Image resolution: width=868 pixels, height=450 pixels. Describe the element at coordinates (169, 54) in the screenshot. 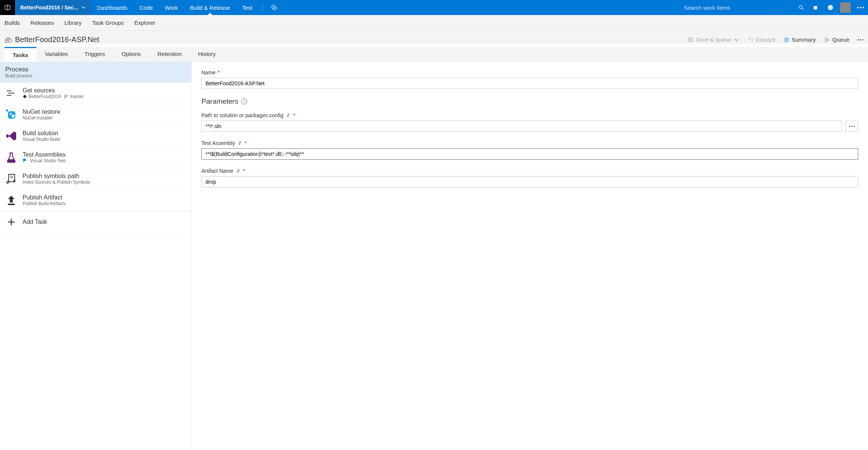

I see `tab-retention: Retention` at that location.